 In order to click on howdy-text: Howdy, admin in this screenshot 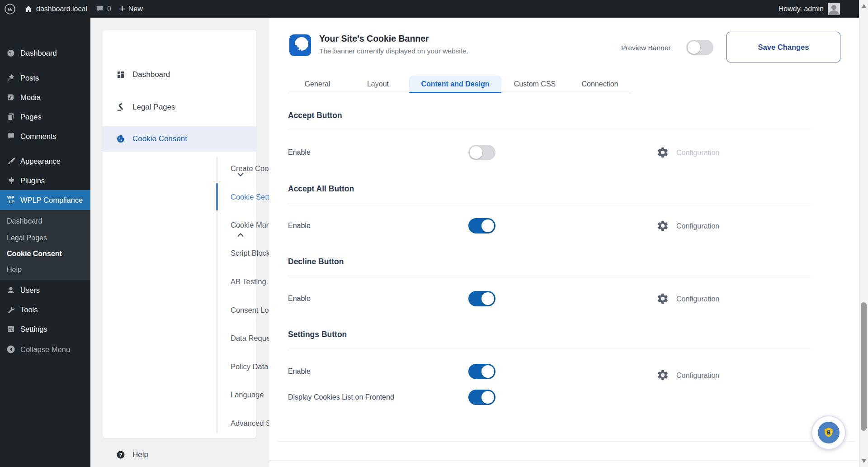, I will do `click(801, 9)`.